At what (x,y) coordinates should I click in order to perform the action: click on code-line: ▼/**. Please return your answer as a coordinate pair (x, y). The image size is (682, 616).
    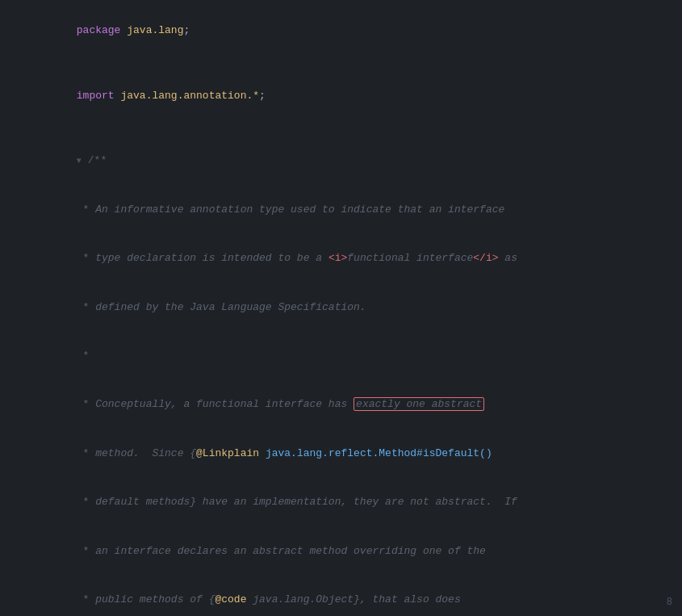
    Looking at the image, I should click on (341, 161).